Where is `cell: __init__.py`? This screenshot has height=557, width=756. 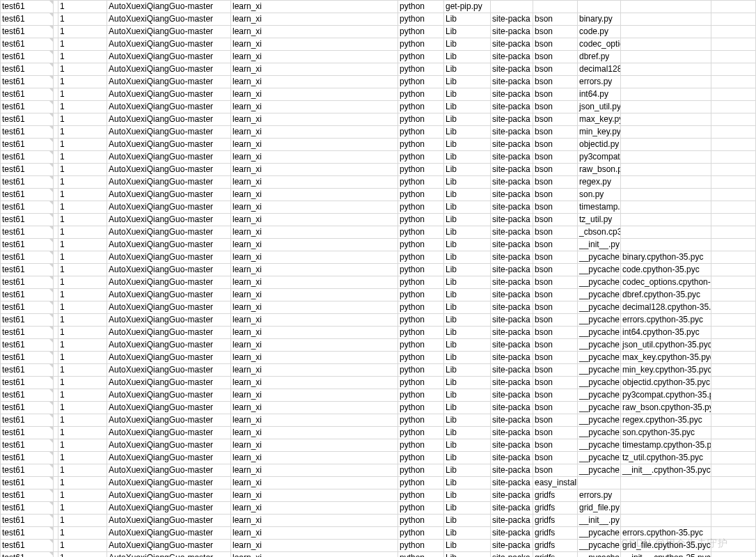 cell: __init__.py is located at coordinates (599, 245).